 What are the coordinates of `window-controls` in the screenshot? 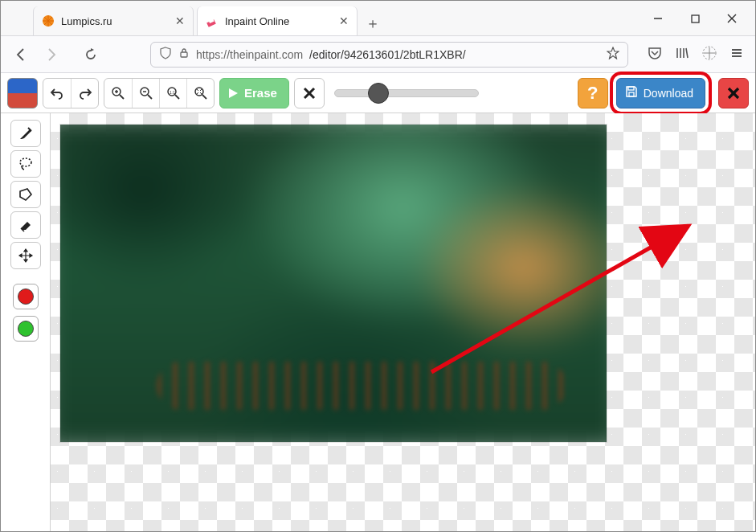 It's located at (703, 18).